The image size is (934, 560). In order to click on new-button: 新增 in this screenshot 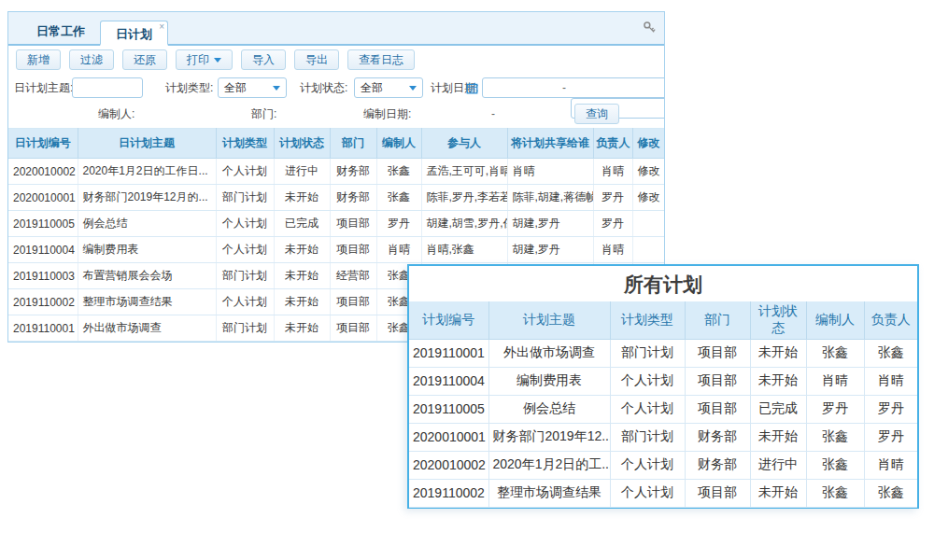, I will do `click(38, 60)`.